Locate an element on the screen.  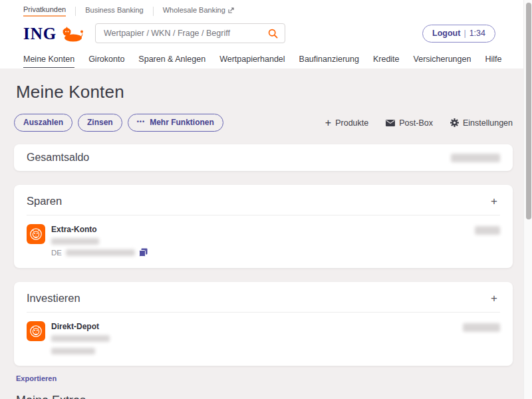
button-label: Zinsen is located at coordinates (100, 122).